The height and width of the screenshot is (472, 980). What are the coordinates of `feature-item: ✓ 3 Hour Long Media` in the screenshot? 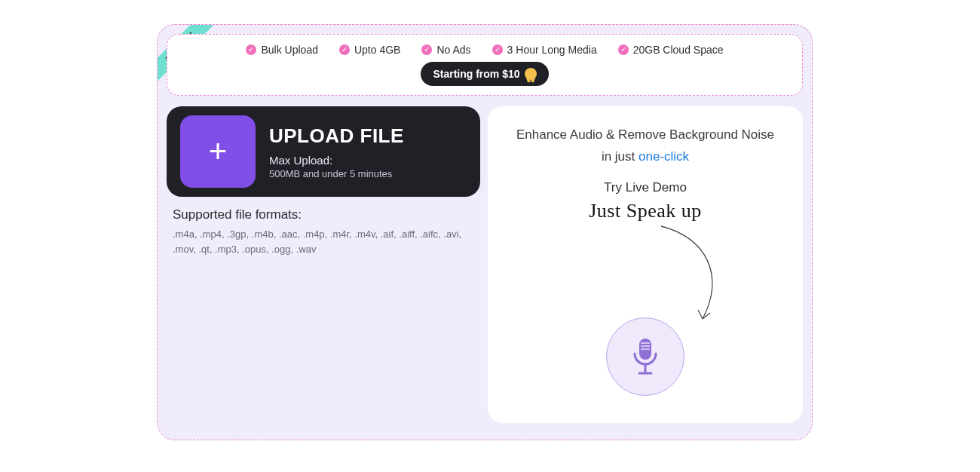 It's located at (544, 50).